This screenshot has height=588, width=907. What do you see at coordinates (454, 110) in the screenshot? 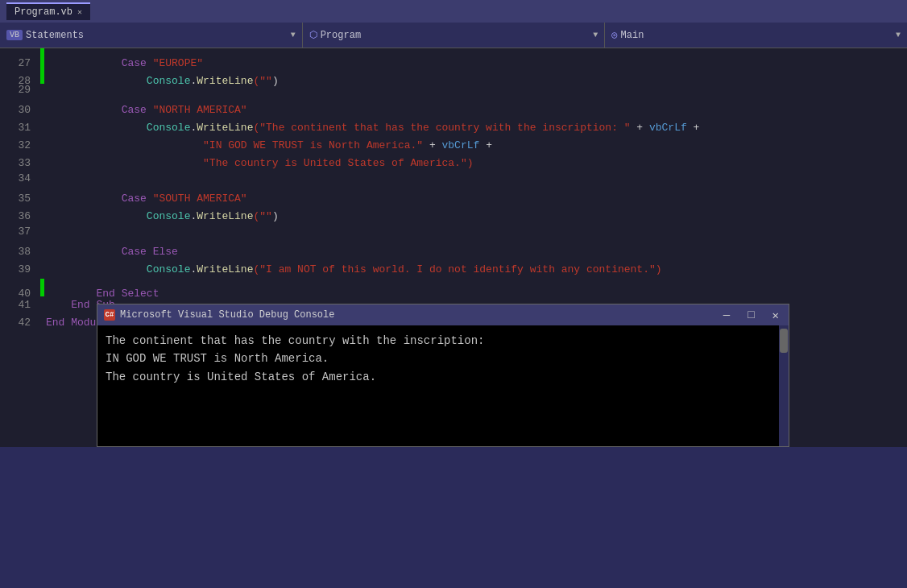
I see `code-line: 30 Case "NORTH AMERICA"` at bounding box center [454, 110].